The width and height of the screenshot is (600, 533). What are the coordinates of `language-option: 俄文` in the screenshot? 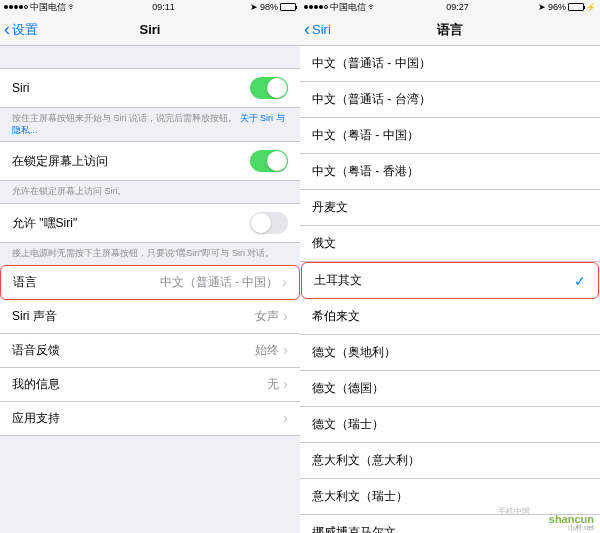 It's located at (450, 244).